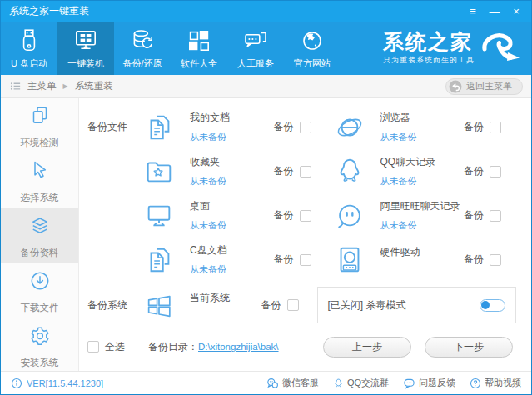 This screenshot has width=532, height=395. What do you see at coordinates (40, 363) in the screenshot?
I see `sidebar-item-label: 安装系统` at bounding box center [40, 363].